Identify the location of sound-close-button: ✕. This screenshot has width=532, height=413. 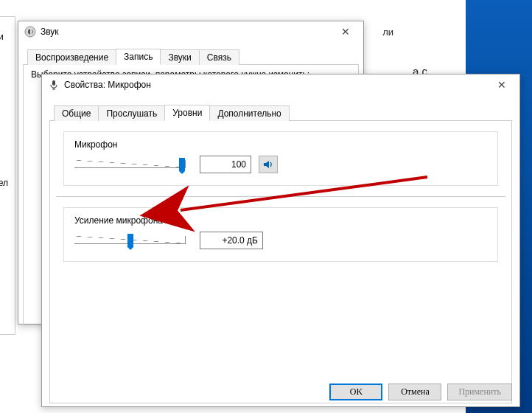
(346, 32).